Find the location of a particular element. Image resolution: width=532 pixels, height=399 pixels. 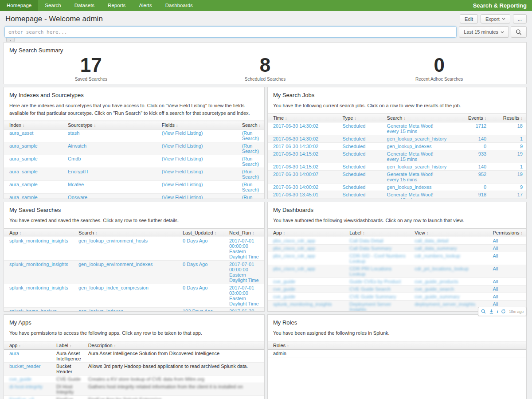

cell-link: Airwatch is located at coordinates (77, 146).